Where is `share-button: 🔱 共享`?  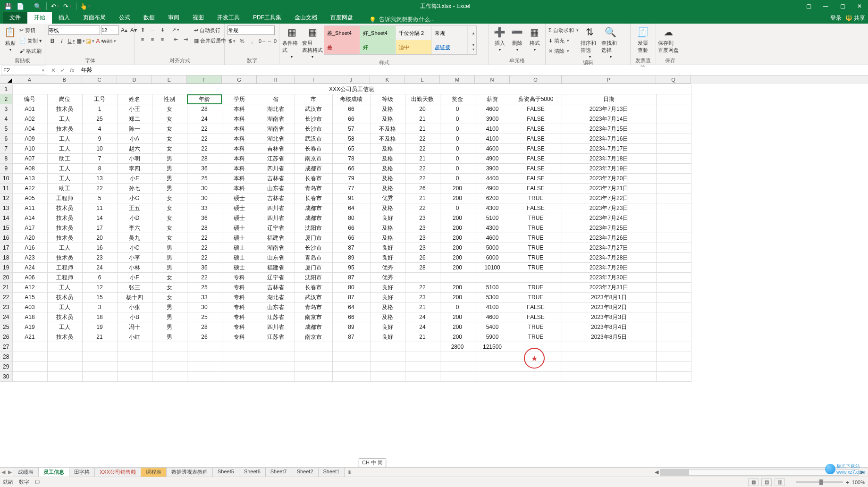 share-button: 🔱 共享 is located at coordinates (855, 18).